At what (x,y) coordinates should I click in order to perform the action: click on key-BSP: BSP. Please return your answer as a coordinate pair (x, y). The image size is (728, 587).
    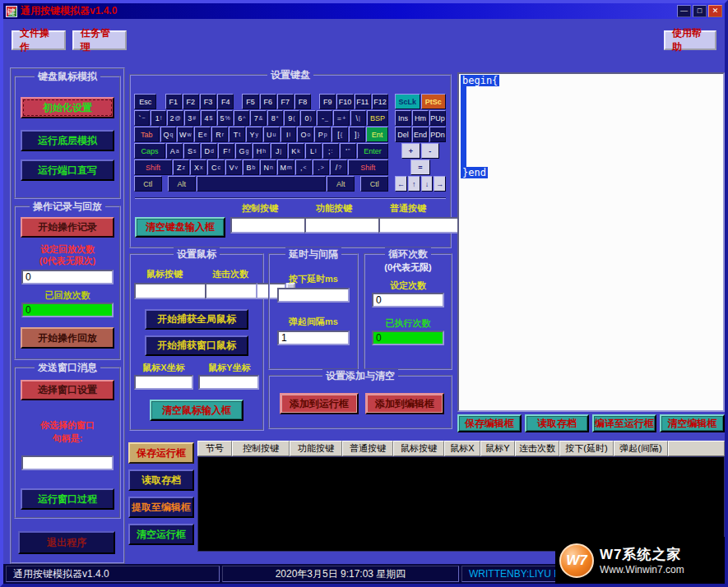
    Looking at the image, I should click on (378, 118).